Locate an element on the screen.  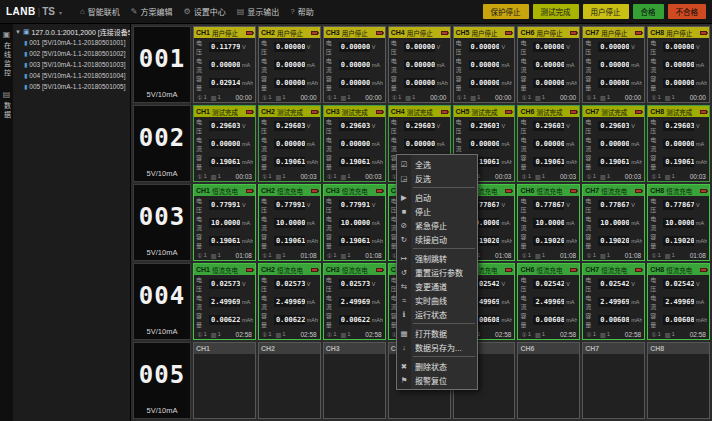
channel-card: CH5用户停止电压0.00000V电流0.00000mA容量0.00000mAh… is located at coordinates (484, 64).